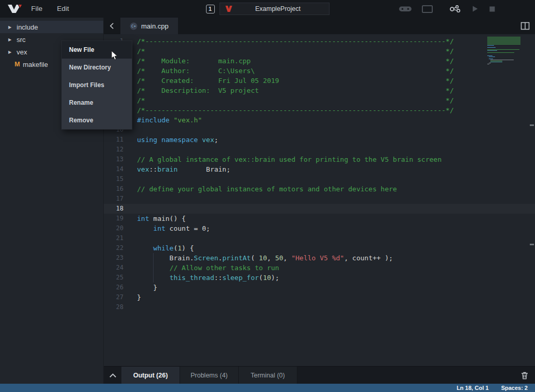 This screenshot has width=535, height=392. What do you see at coordinates (114, 307) in the screenshot?
I see `line-number: 28` at bounding box center [114, 307].